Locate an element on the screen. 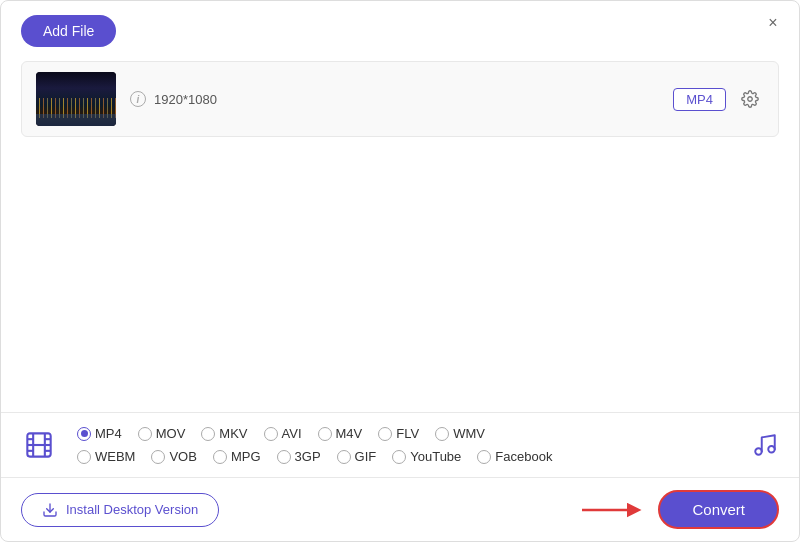 The width and height of the screenshot is (800, 542). format-option-wmv: WMV is located at coordinates (460, 434).